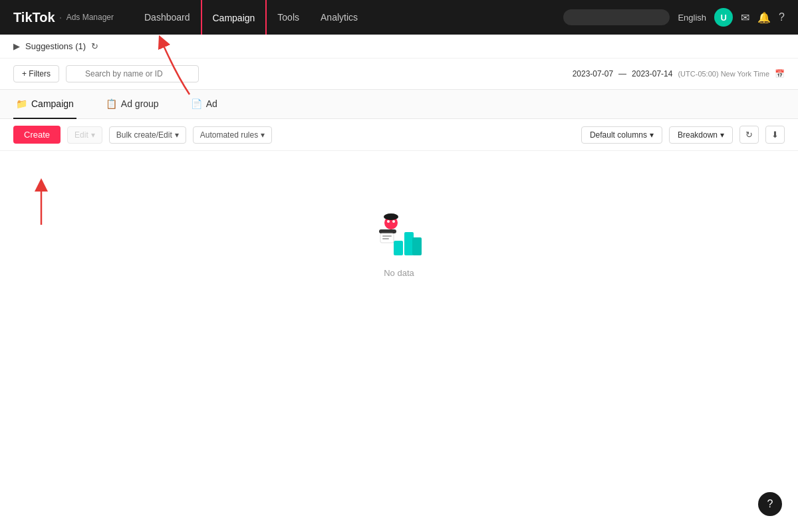  Describe the element at coordinates (618, 135) in the screenshot. I see `default-columns-label: Default columns` at that location.